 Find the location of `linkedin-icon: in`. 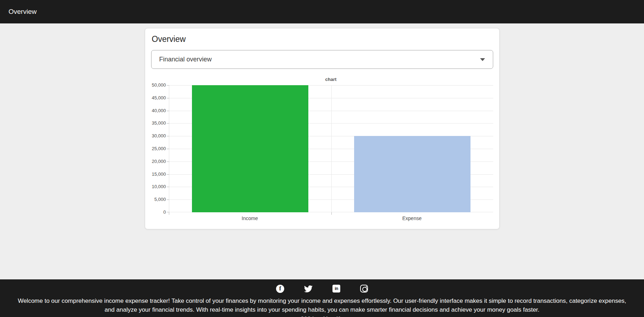

linkedin-icon: in is located at coordinates (336, 289).